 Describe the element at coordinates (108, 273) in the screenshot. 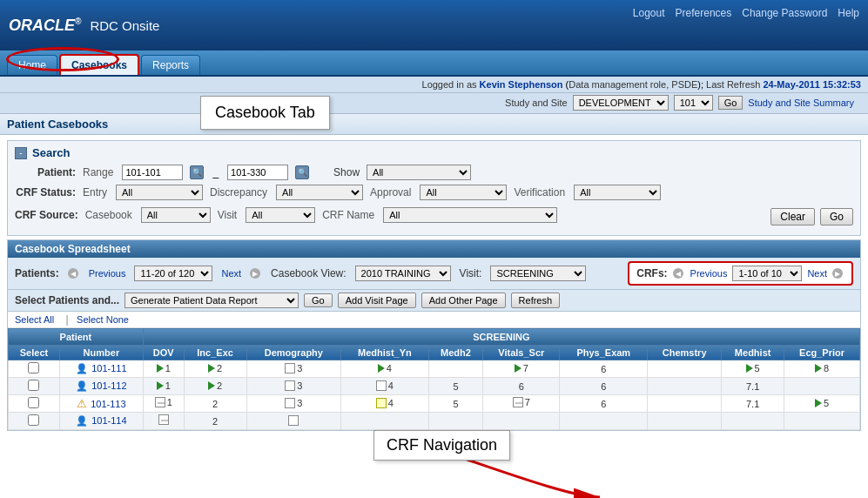

I see `patients-prev-button: Previous` at that location.